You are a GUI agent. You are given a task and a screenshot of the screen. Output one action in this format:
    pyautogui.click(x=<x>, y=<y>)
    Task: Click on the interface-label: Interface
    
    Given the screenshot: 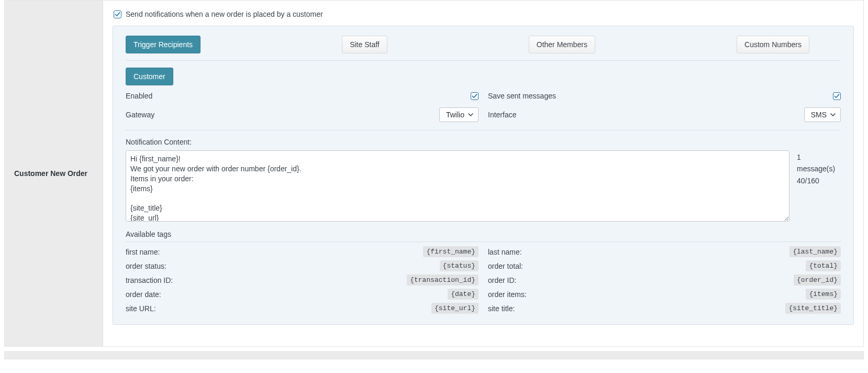 What is the action you would take?
    pyautogui.click(x=502, y=115)
    